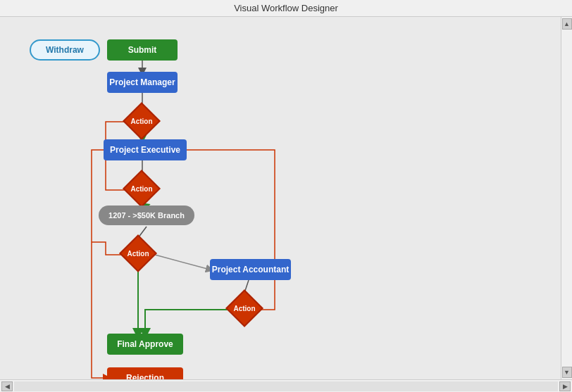  Describe the element at coordinates (138, 253) in the screenshot. I see `action3-diamond: Action` at that location.